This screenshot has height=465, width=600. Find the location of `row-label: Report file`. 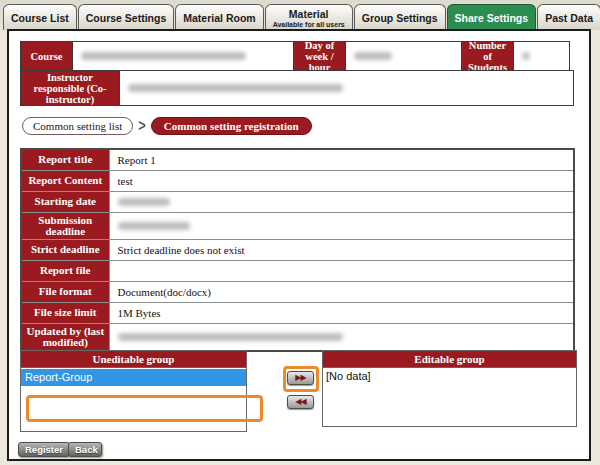

row-label: Report file is located at coordinates (65, 270).